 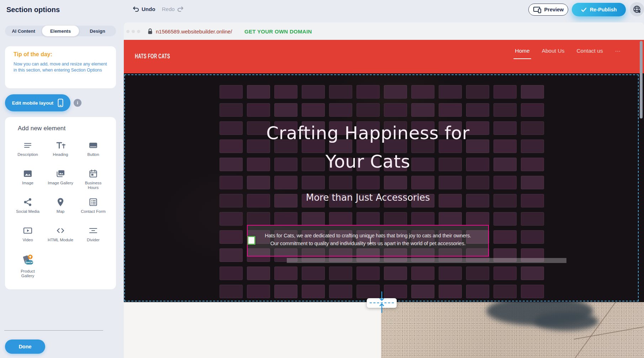 I want to click on info-icon: i, so click(x=78, y=103).